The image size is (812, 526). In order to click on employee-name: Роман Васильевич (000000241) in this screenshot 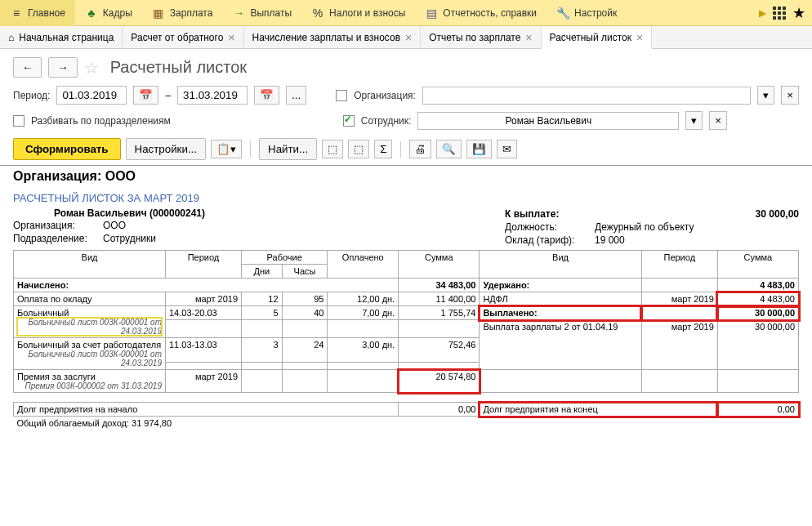, I will do `click(259, 213)`.